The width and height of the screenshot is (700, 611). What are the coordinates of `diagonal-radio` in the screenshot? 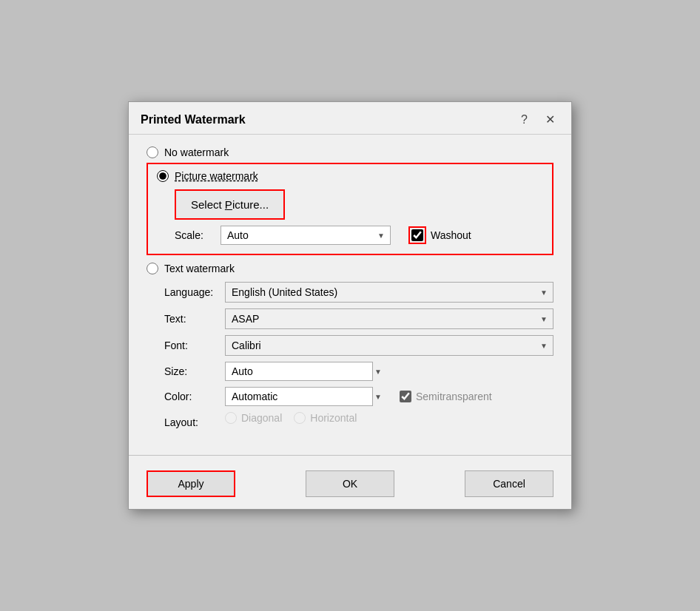 It's located at (231, 418).